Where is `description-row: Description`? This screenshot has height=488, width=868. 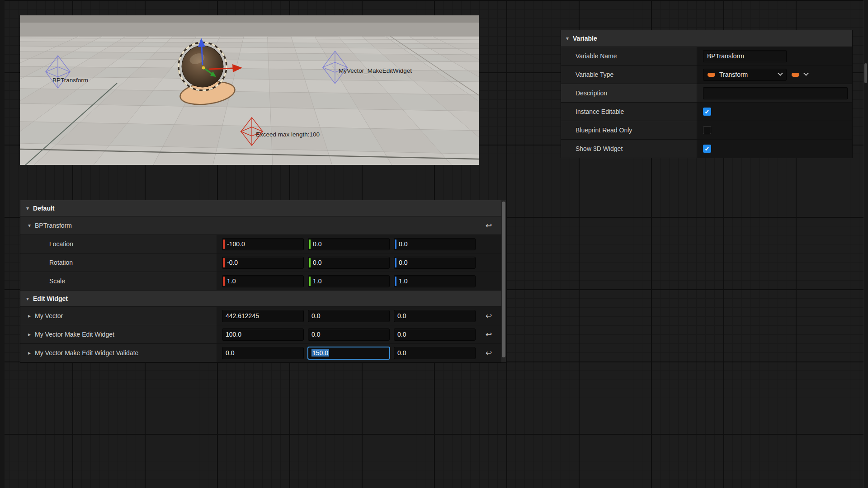 description-row: Description is located at coordinates (707, 93).